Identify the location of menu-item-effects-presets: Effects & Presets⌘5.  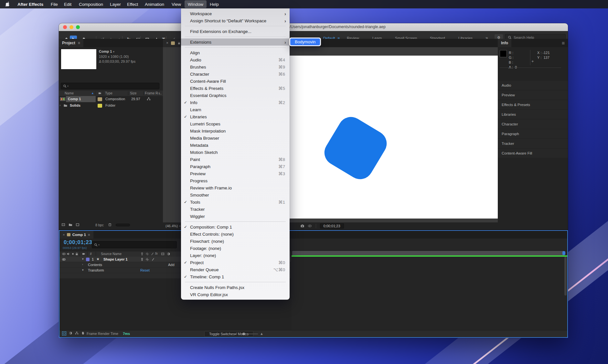
(235, 88).